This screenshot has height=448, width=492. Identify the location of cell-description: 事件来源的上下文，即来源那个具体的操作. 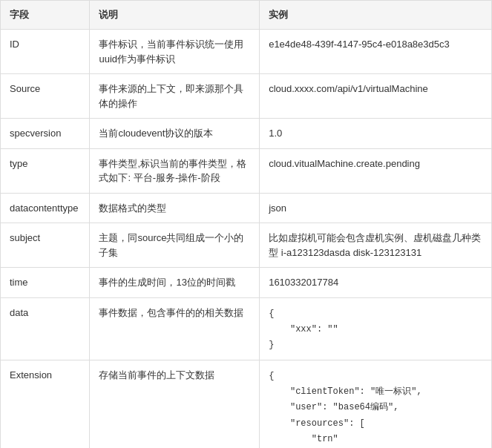
(175, 96).